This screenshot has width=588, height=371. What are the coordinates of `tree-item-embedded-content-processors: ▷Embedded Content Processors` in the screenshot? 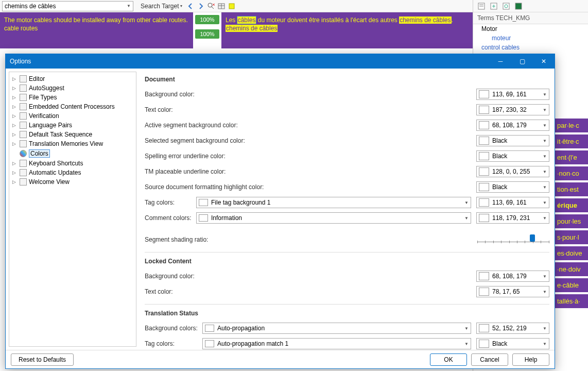 It's located at (73, 107).